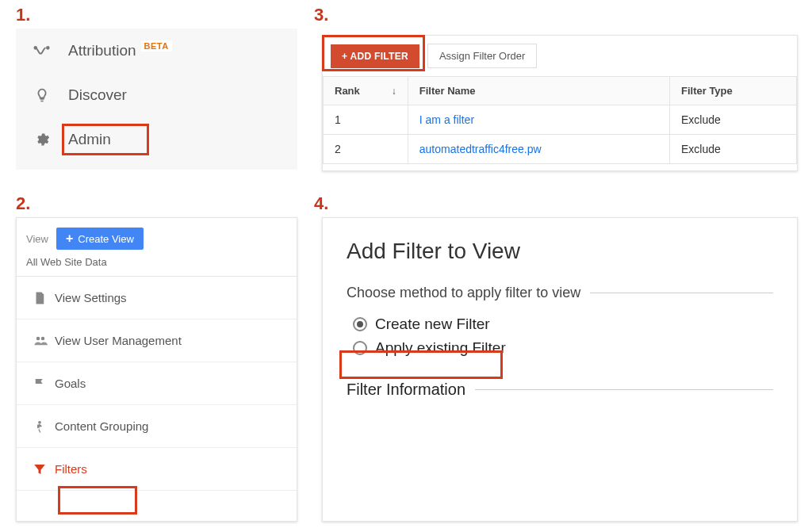 The image size is (812, 528). I want to click on col-rank: Rank↓, so click(366, 91).